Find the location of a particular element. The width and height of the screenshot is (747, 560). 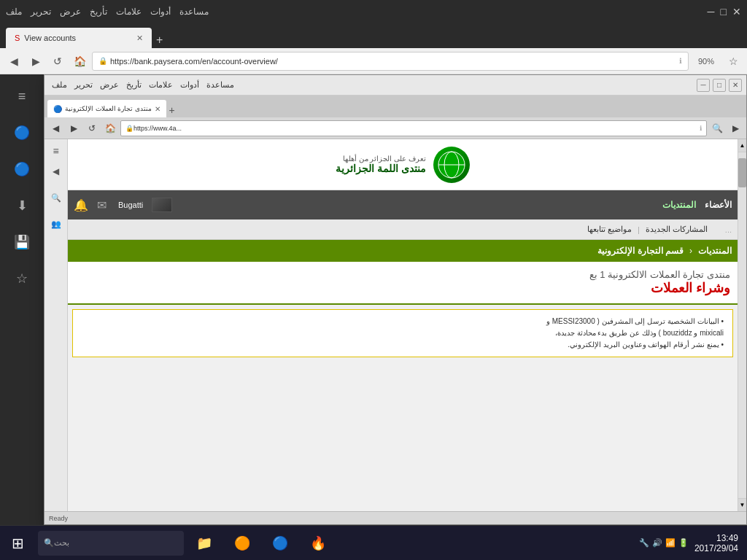

nav-forum-main: المنتديات is located at coordinates (679, 205).